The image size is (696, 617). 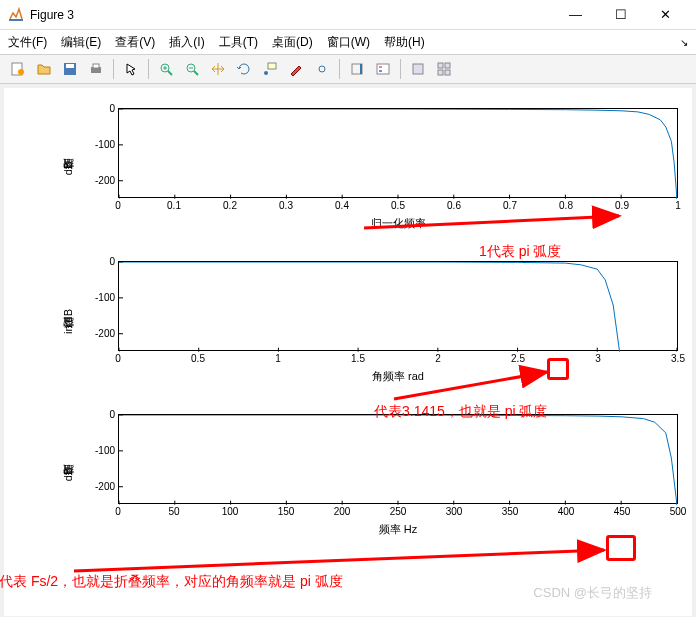 I want to click on menu-window: 窗口(W), so click(x=348, y=42).